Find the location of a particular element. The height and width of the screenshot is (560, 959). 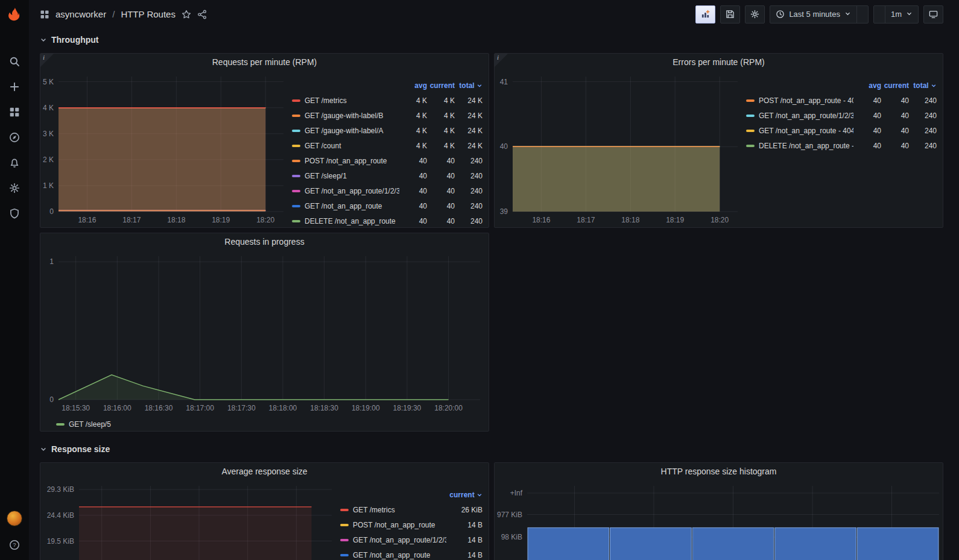

panel-title: Average response size is located at coordinates (264, 471).